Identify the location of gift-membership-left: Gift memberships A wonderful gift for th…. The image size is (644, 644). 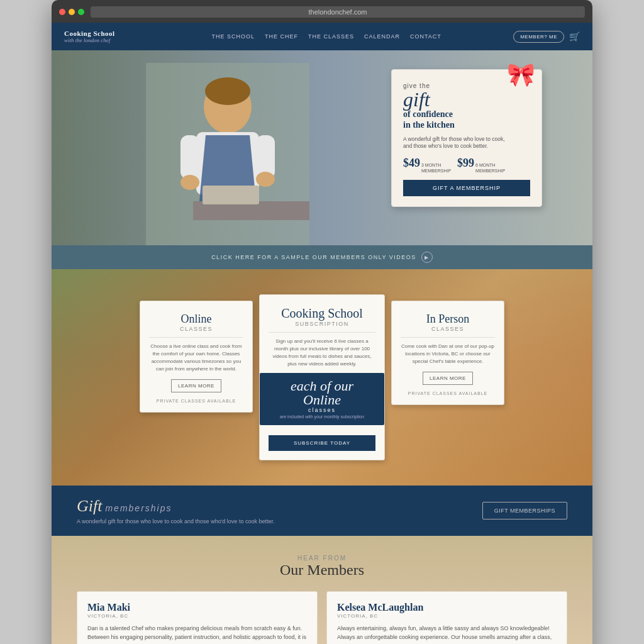
(175, 511).